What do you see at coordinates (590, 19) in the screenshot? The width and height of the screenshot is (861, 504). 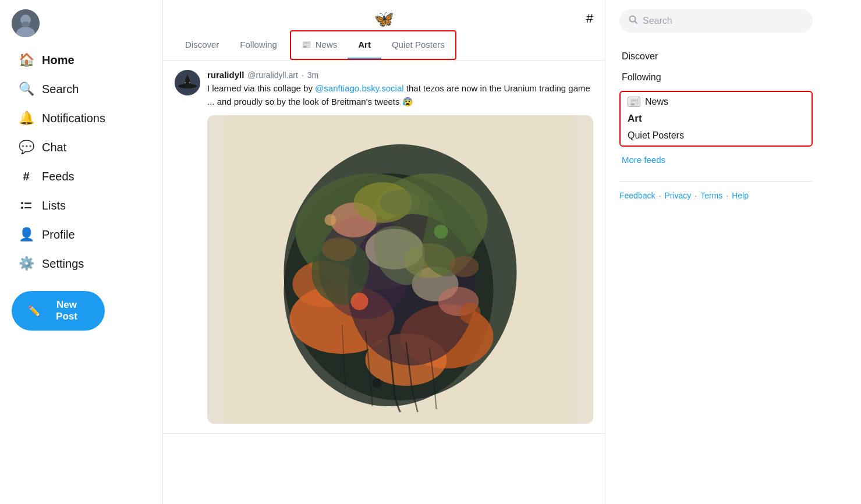 I see `hashtag-icon: #` at bounding box center [590, 19].